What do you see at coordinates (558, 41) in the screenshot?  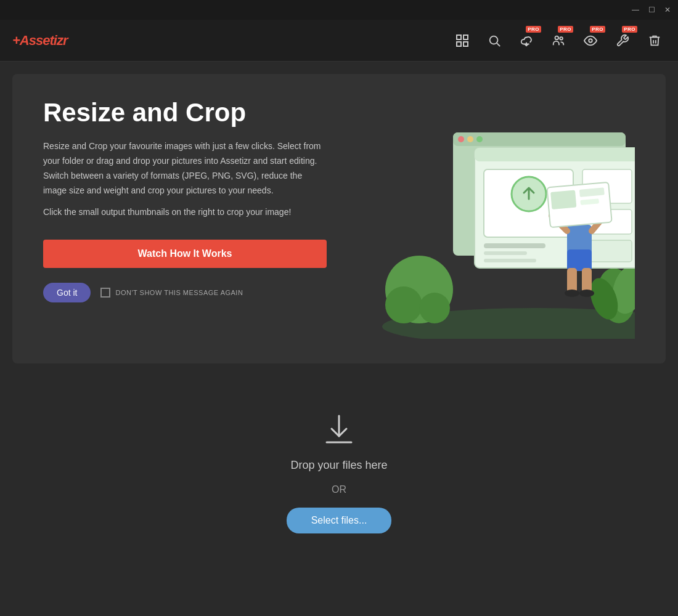 I see `toolbar-icons: PRO PRO PRO PRO` at bounding box center [558, 41].